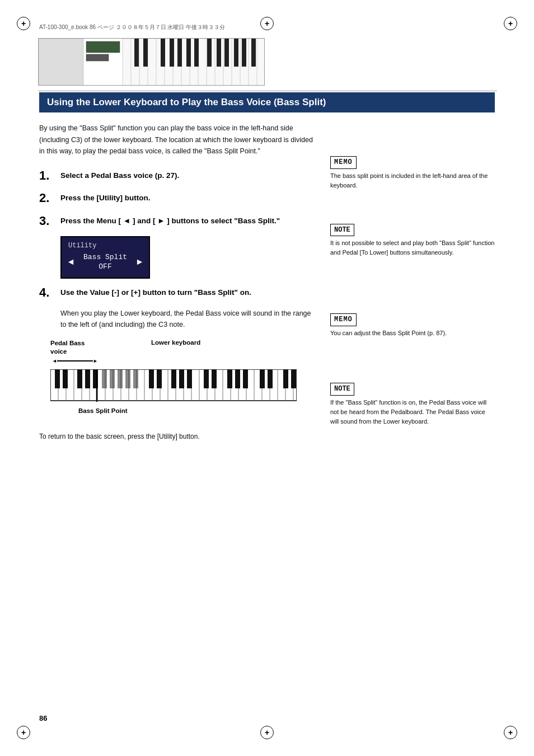  Describe the element at coordinates (105, 246) in the screenshot. I see `utility-title: Utility` at that location.